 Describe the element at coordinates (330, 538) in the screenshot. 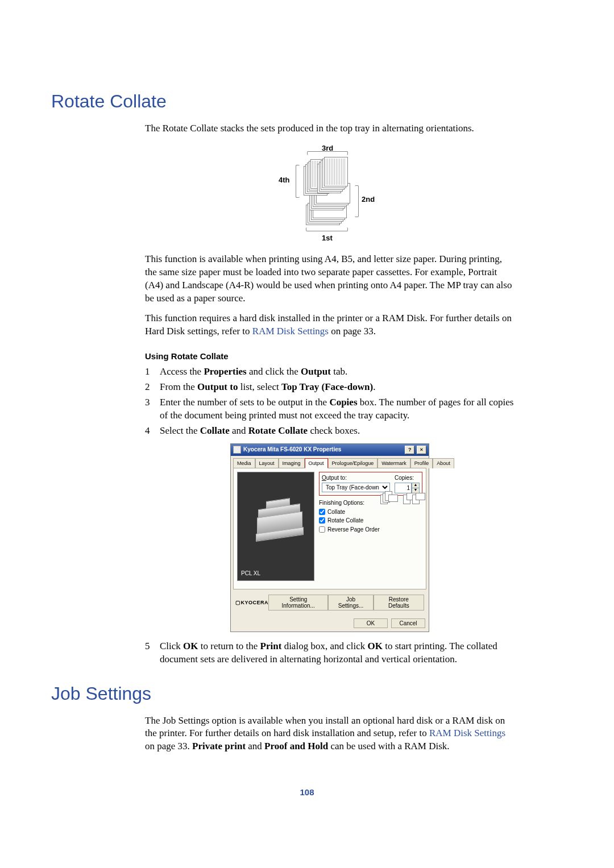

I see `properties-dialog: Kyocera Mita FS-6020 KX Properties ? × M…` at that location.